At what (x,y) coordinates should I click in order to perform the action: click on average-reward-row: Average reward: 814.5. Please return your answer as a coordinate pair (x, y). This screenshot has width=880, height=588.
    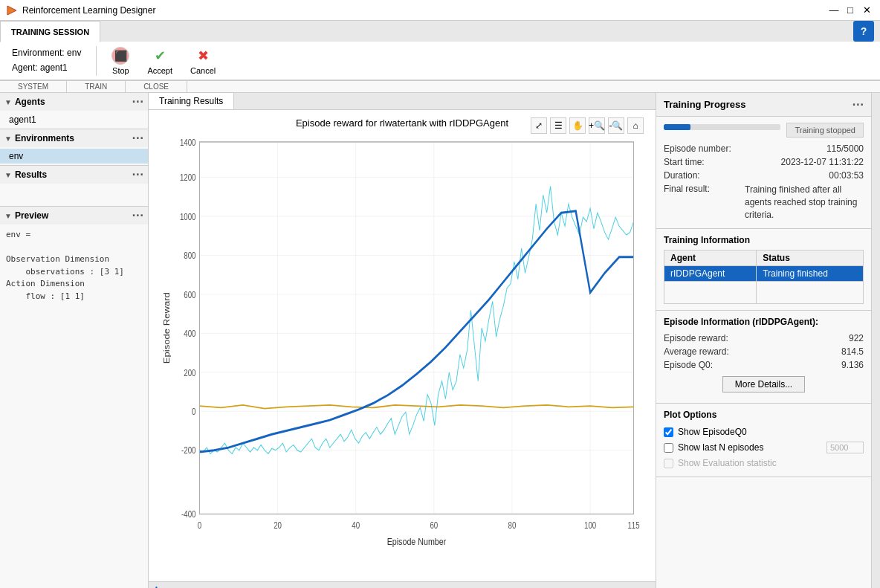
    Looking at the image, I should click on (764, 352).